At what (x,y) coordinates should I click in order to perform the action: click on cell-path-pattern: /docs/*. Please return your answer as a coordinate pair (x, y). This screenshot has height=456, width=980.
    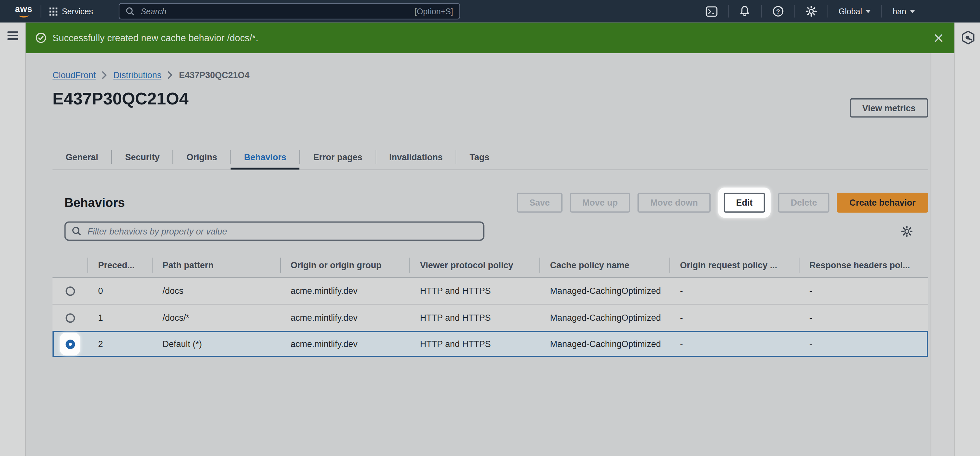
    Looking at the image, I should click on (216, 317).